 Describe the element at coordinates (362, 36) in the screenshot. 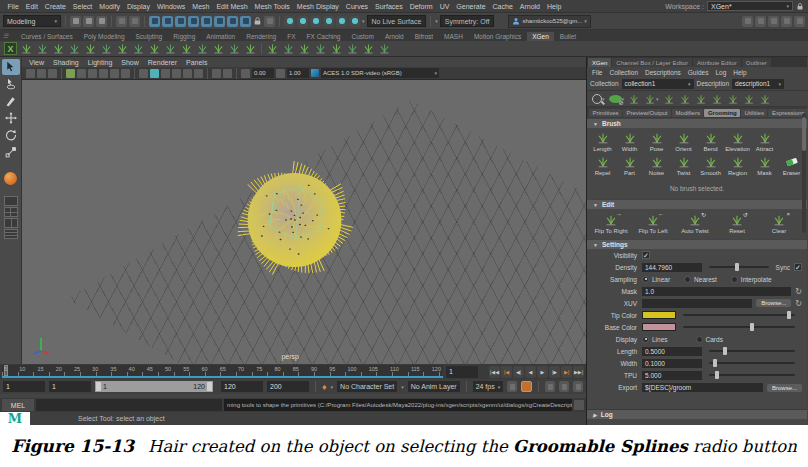

I see `shelf-tab: Custom` at that location.